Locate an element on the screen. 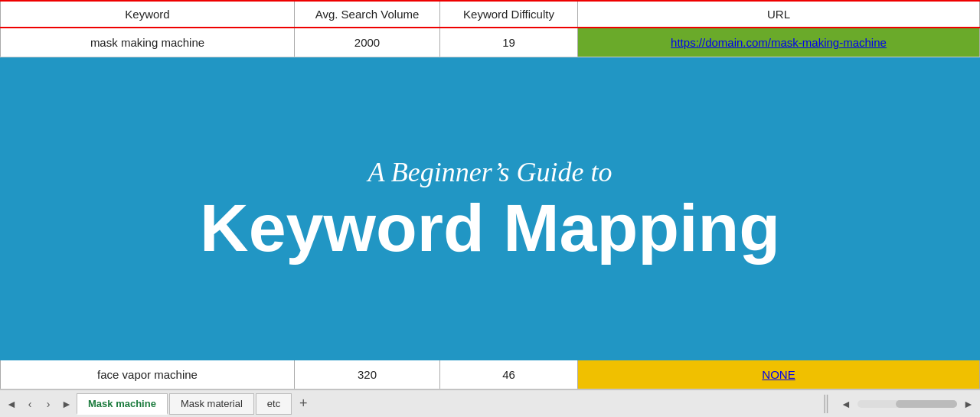  cell-keyword-2: face vapor machine is located at coordinates (147, 375).